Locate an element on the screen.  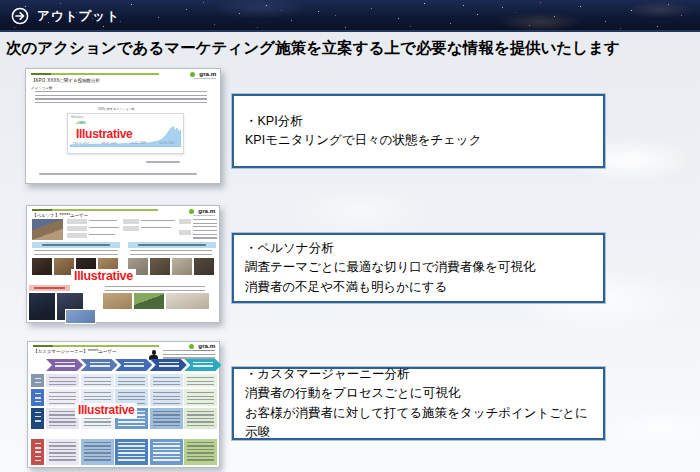
thumbnail-journey-slide: gra.m 【カスタマージャーニー】******ユーザー is located at coordinates (124, 404).